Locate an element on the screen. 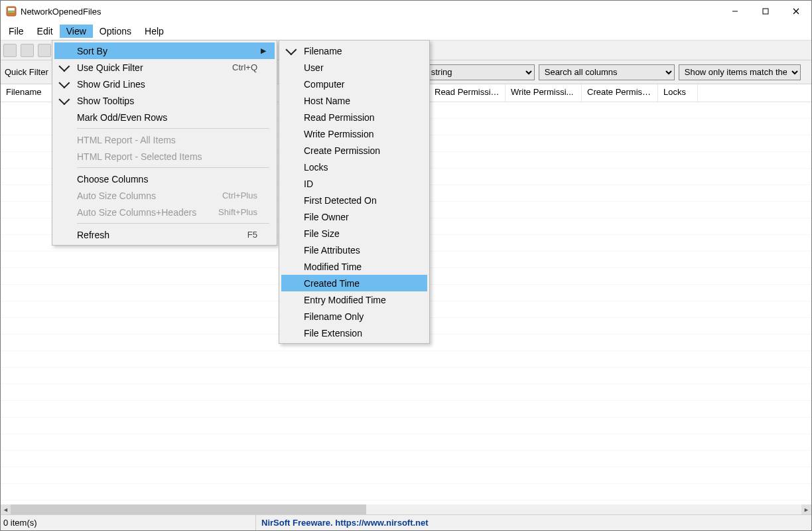 This screenshot has height=531, width=812. sort-by-file-attributes: File Attributes is located at coordinates (354, 250).